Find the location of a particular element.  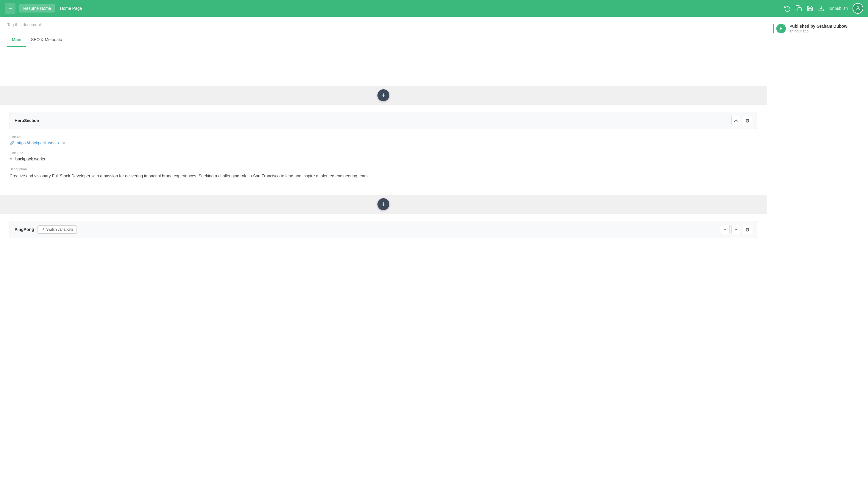

tag-placeholder: Tag this document... is located at coordinates (26, 25).